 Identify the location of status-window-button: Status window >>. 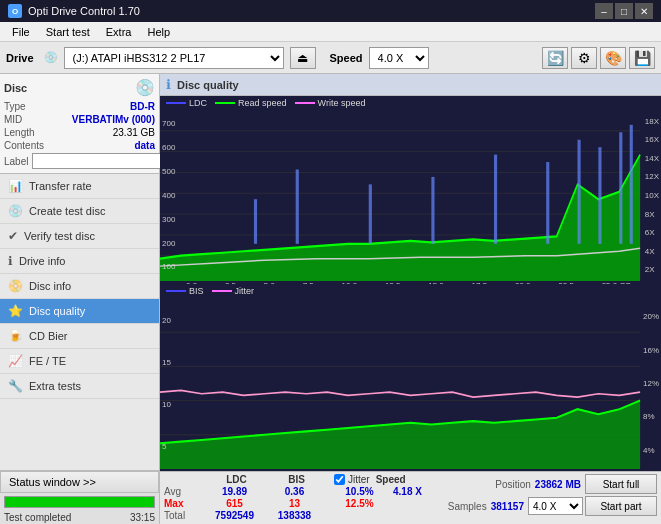
(80, 482).